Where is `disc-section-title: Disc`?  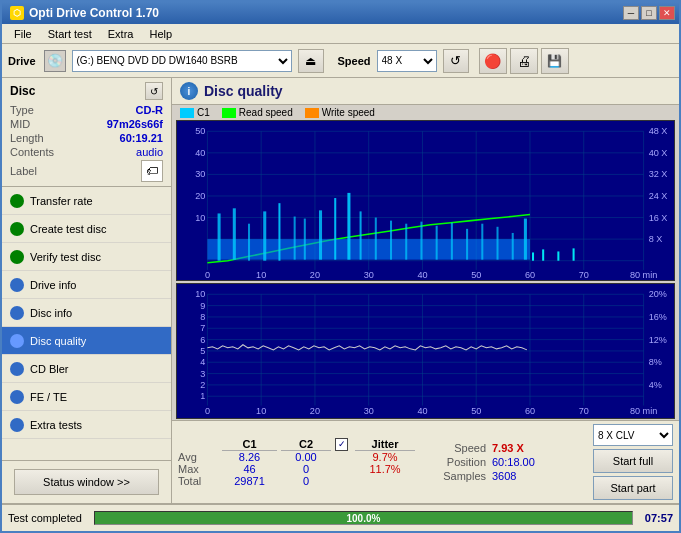
disc-section-title: Disc is located at coordinates (22, 91).